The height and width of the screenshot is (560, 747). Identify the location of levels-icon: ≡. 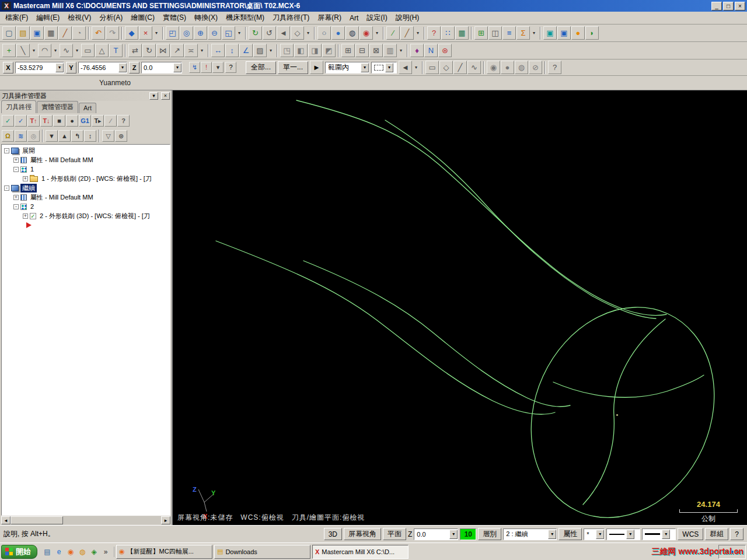
(509, 33).